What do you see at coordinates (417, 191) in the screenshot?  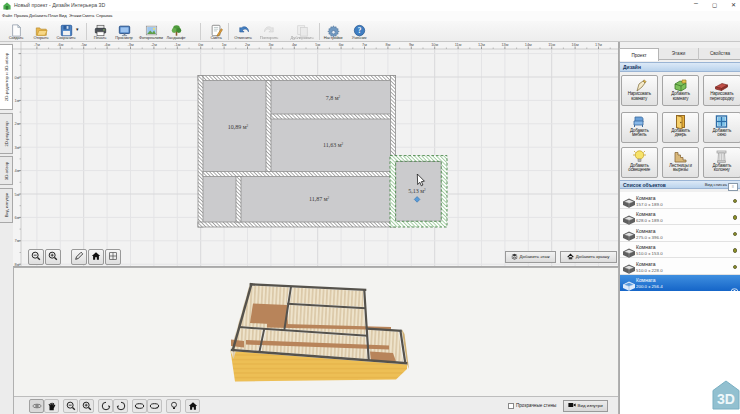 I see `svg-text: 5,13 м2` at bounding box center [417, 191].